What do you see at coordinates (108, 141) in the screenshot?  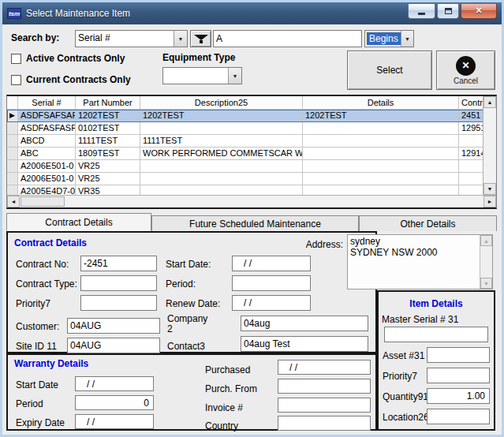 I see `cell-part: 1111TEST` at bounding box center [108, 141].